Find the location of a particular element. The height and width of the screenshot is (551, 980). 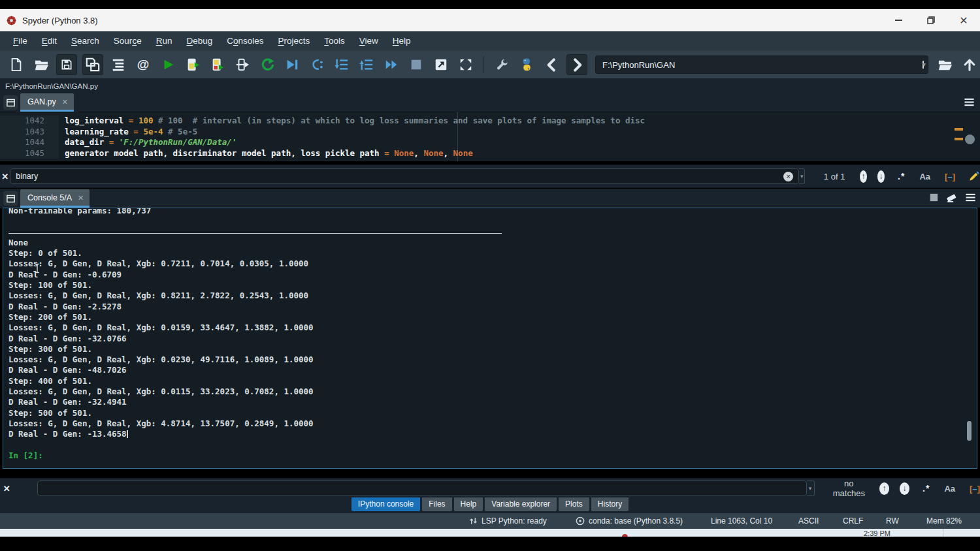

rerun-cell-button is located at coordinates (267, 65).